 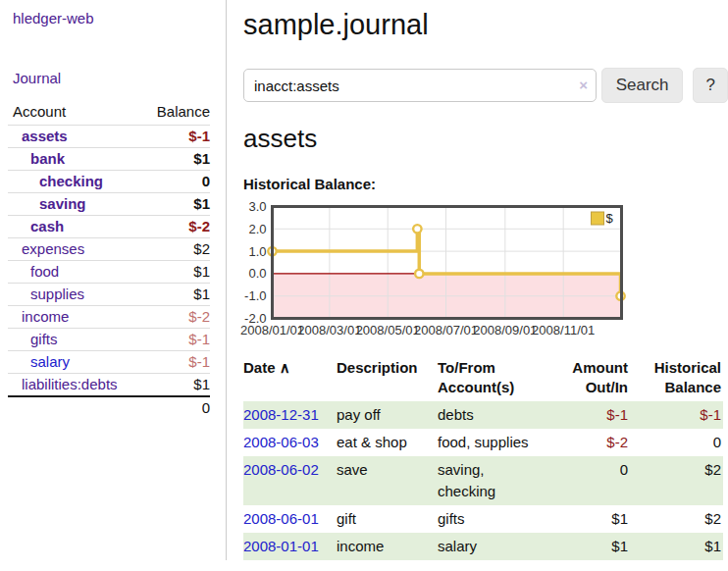 What do you see at coordinates (677, 442) in the screenshot?
I see `transaction-balance: 0` at bounding box center [677, 442].